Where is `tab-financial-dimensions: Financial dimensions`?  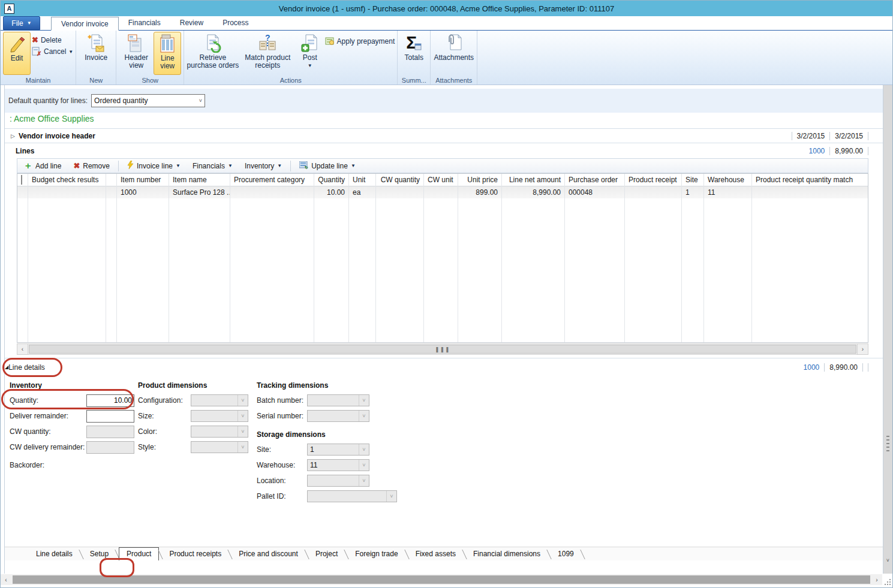 tab-financial-dimensions: Financial dimensions is located at coordinates (507, 554).